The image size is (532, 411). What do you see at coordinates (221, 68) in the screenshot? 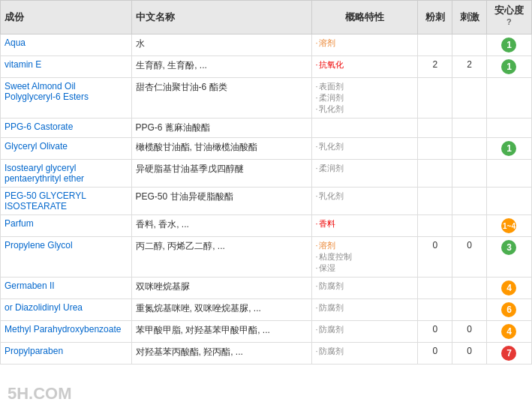
I see `name-cell: 生育醇, 生育酚, ...` at bounding box center [221, 68].